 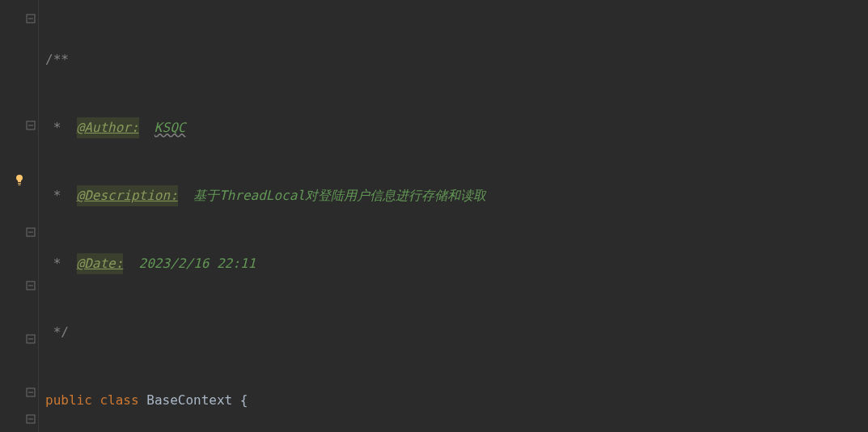 What do you see at coordinates (100, 264) in the screenshot?
I see `doc-tag-date: @Date:` at bounding box center [100, 264].